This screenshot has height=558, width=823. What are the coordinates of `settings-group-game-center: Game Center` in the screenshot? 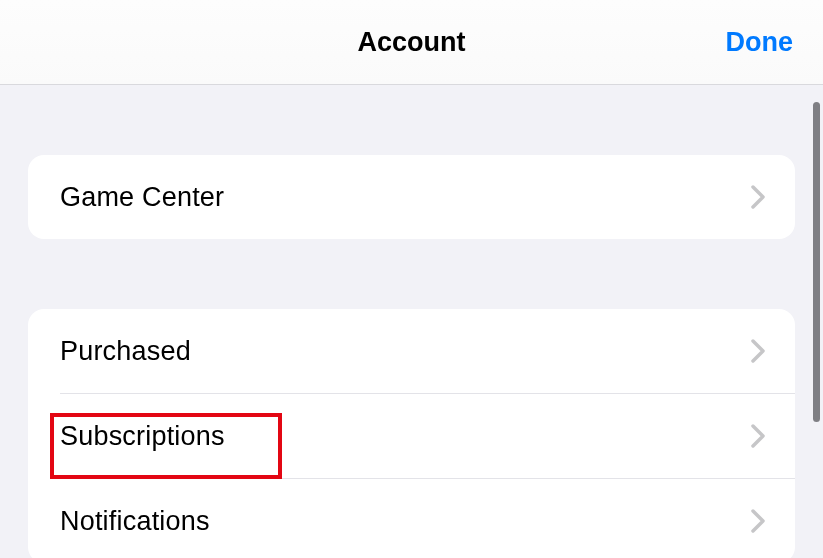 It's located at (412, 197).